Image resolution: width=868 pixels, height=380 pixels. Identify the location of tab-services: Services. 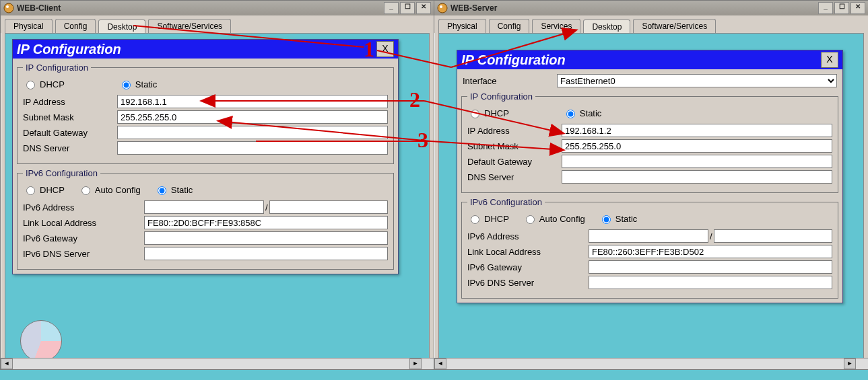
(556, 26).